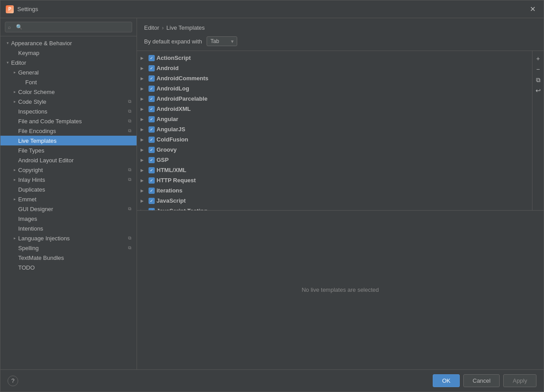 The height and width of the screenshot is (392, 544). What do you see at coordinates (68, 92) in the screenshot?
I see `sidebar-item-color-scheme: ▸Color Scheme` at bounding box center [68, 92].